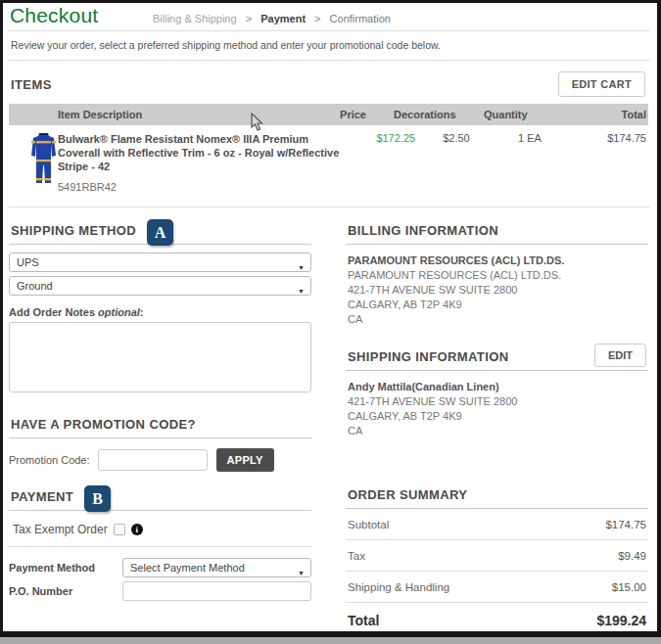  What do you see at coordinates (633, 556) in the screenshot?
I see `tax-value: $9.49` at bounding box center [633, 556].